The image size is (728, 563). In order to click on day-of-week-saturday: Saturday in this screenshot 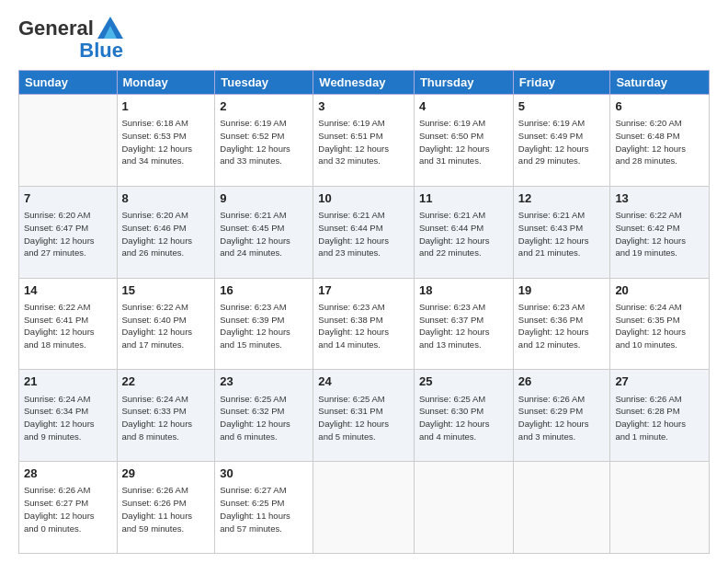, I will do `click(660, 83)`.